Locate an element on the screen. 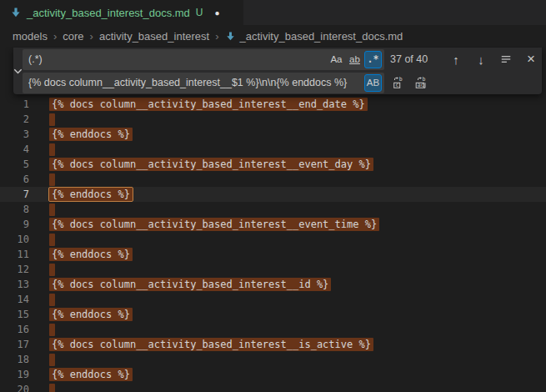 The width and height of the screenshot is (546, 392). line-number: 8 is located at coordinates (15, 209).